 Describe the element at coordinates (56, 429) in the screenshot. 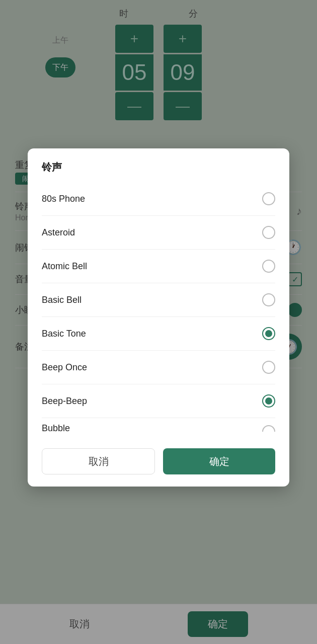

I see `item-label: Bubble` at that location.